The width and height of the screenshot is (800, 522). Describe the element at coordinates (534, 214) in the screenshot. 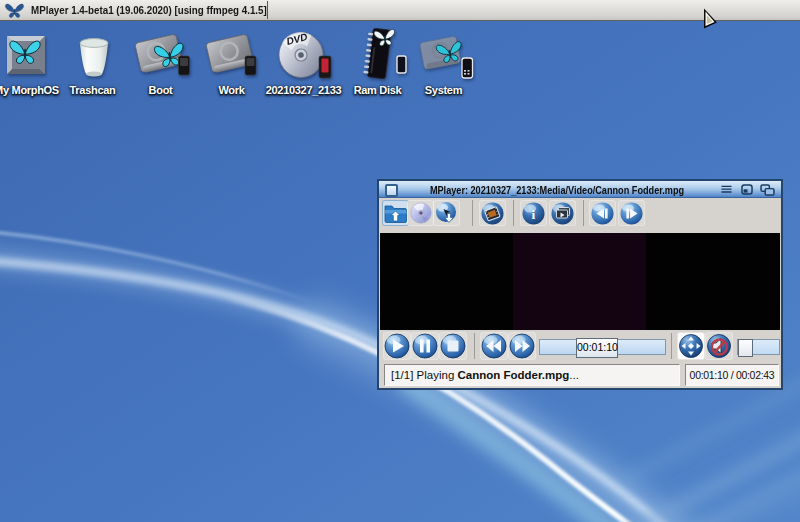

I see `svg-text: i` at that location.